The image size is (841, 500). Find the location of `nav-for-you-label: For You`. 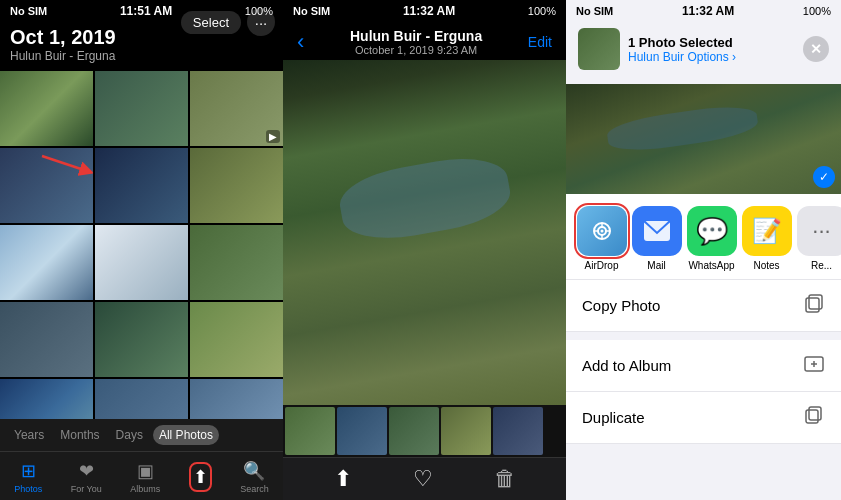

nav-for-you-label: For You is located at coordinates (86, 489).